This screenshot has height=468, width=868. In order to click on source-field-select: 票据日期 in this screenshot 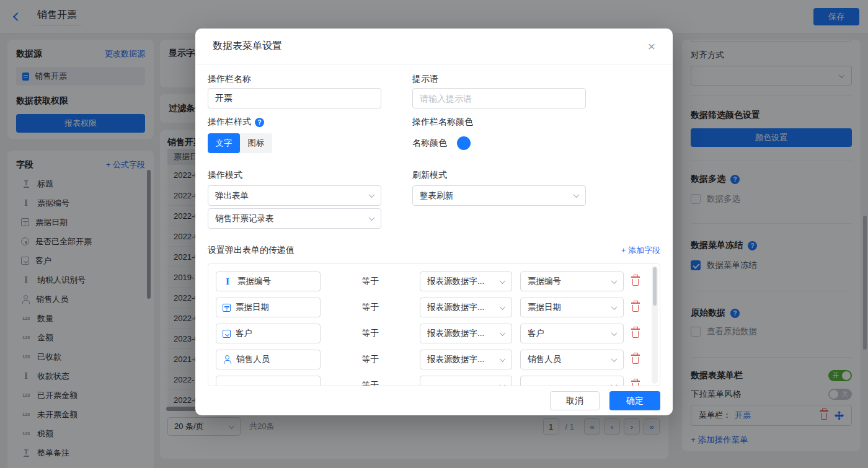, I will do `click(572, 307)`.